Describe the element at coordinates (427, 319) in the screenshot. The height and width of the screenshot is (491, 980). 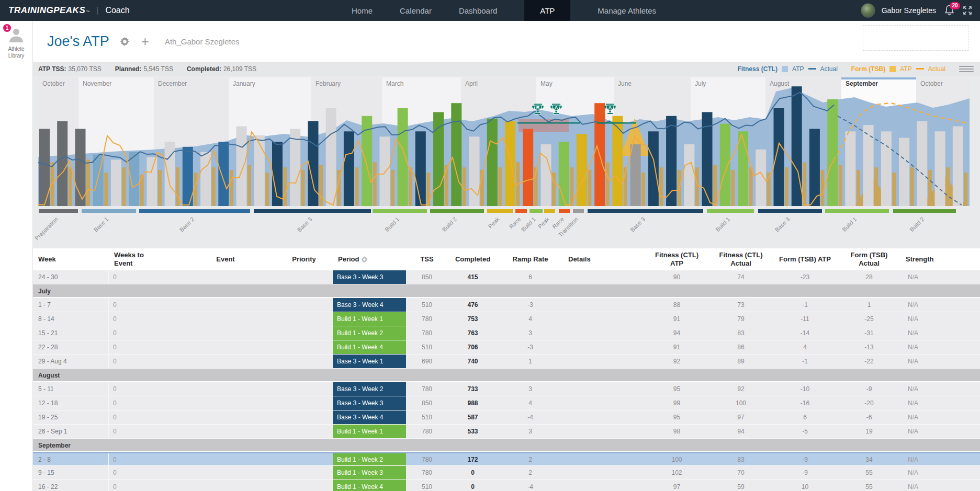
I see `cell-tss-planned: 780` at that location.